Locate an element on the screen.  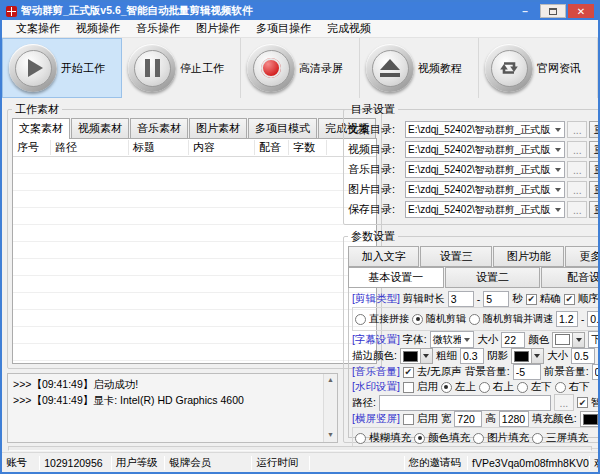
log-line: >>>【09:41:49】显卡: Intel(R) HD Graphics 46… is located at coordinates (166, 400).